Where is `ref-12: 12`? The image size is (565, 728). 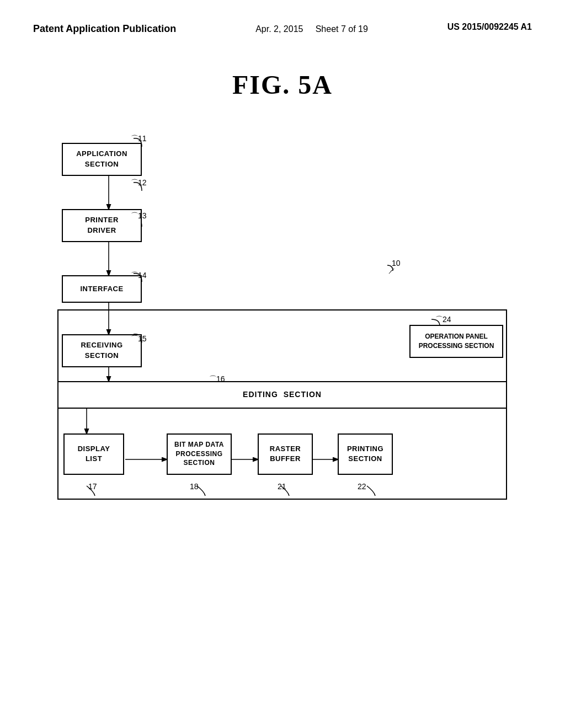
ref-12: 12 is located at coordinates (142, 183).